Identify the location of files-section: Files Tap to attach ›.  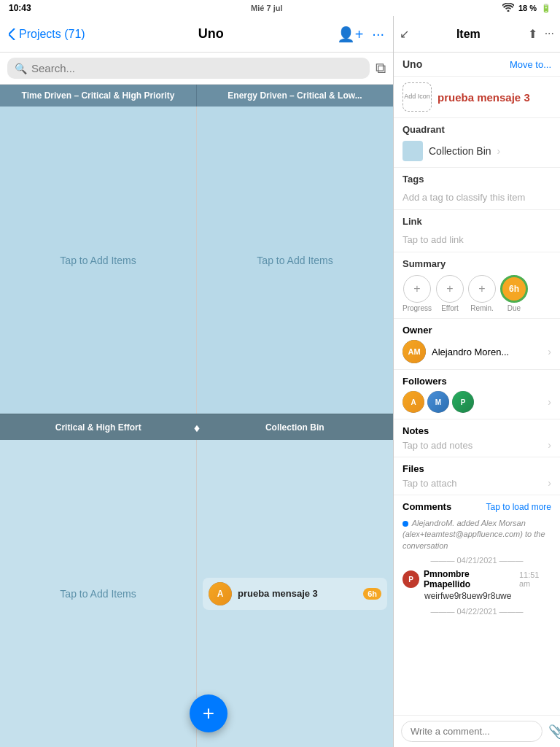
(477, 476).